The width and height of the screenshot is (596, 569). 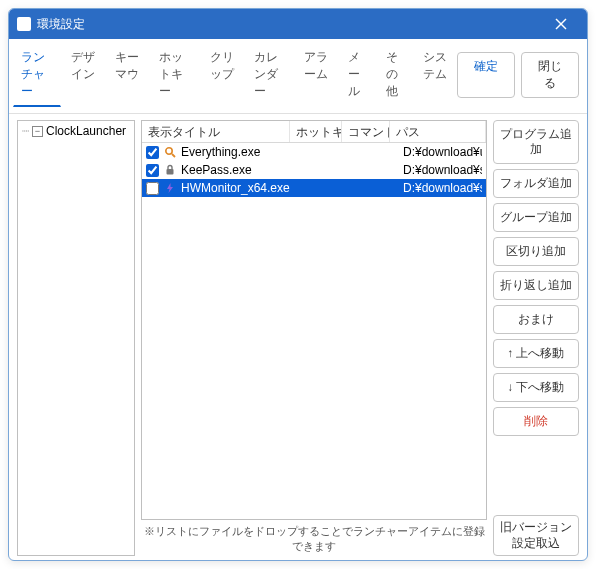 I want to click on tab-4: クリップ, so click(x=223, y=75).